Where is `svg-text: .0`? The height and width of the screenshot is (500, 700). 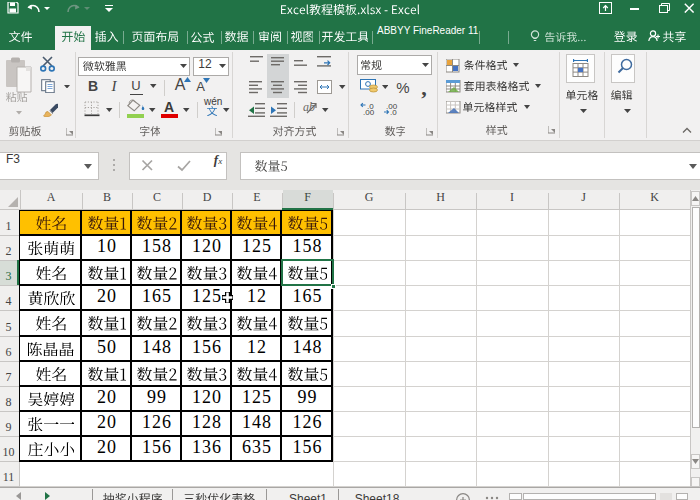 svg-text: .0 is located at coordinates (394, 112).